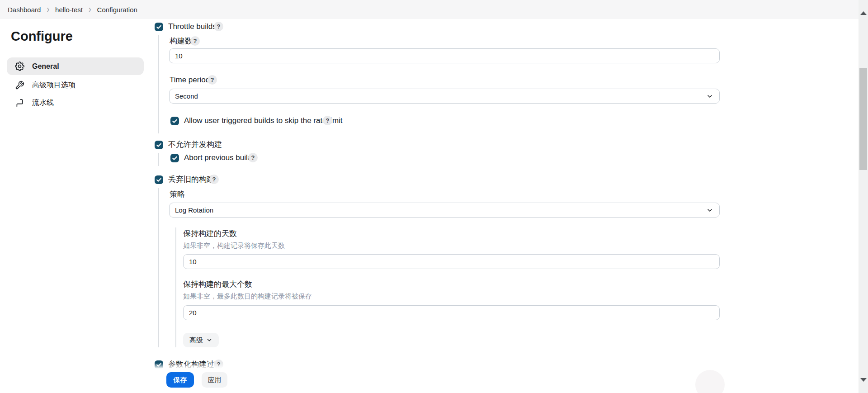 The width and height of the screenshot is (868, 393). Describe the element at coordinates (220, 158) in the screenshot. I see `abort-previous-builds-label: Abort previous builds` at that location.